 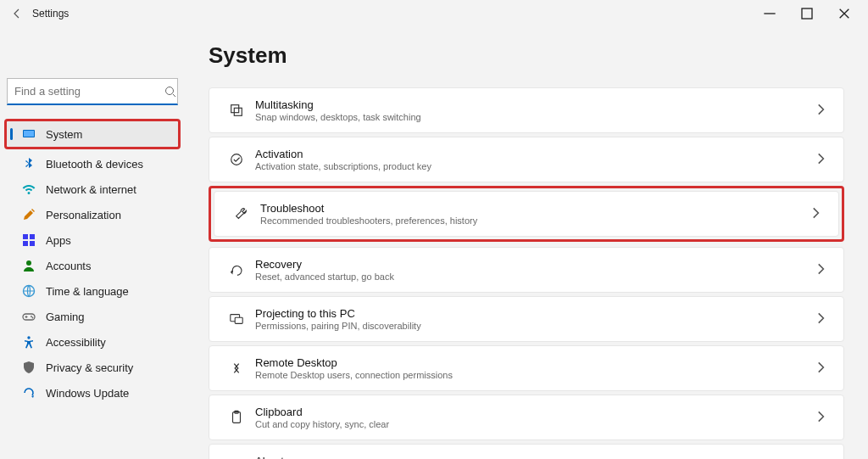 I want to click on sidebar-item-system: System, so click(x=92, y=134).